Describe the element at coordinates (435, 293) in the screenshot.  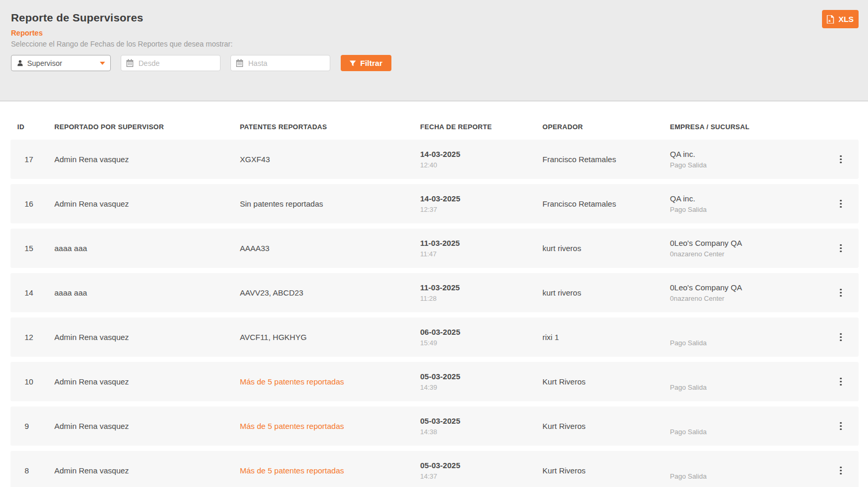
I see `table-row: 14 aaaa aaa AAVV23, ABCD23 11-03-2025 11…` at that location.